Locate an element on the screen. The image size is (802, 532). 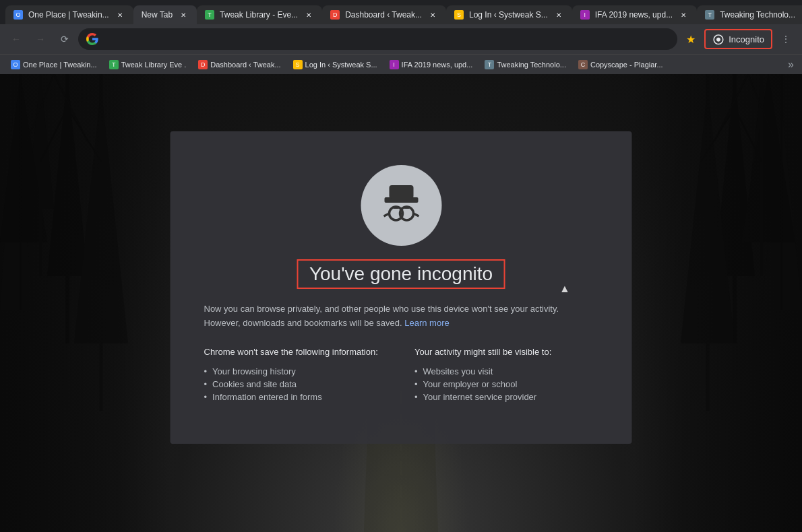
bookmark-copyscape: C Copyscape - Plagiar... is located at coordinates (621, 65).